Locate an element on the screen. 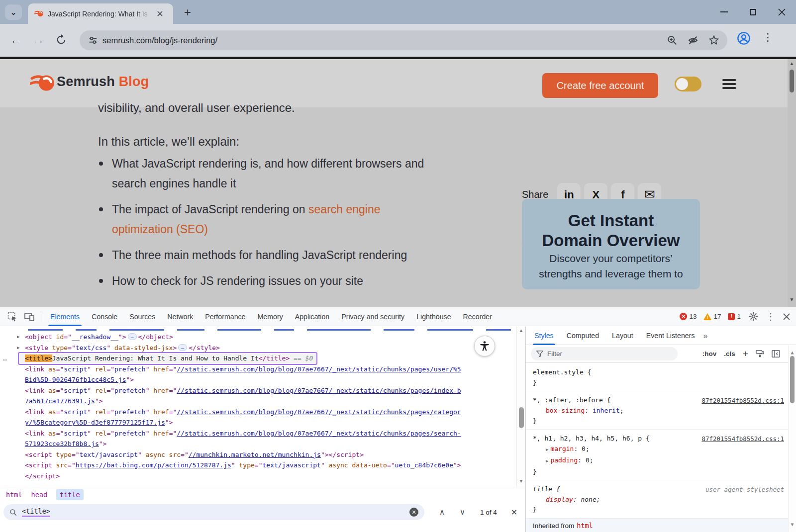 The image size is (796, 532). devtools-tab-performance: Performance is located at coordinates (225, 317).